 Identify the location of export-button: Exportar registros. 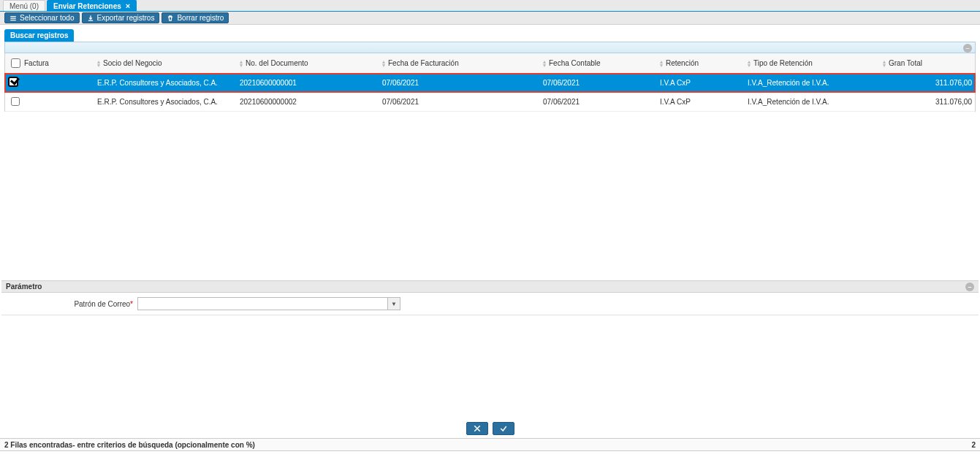
(121, 18).